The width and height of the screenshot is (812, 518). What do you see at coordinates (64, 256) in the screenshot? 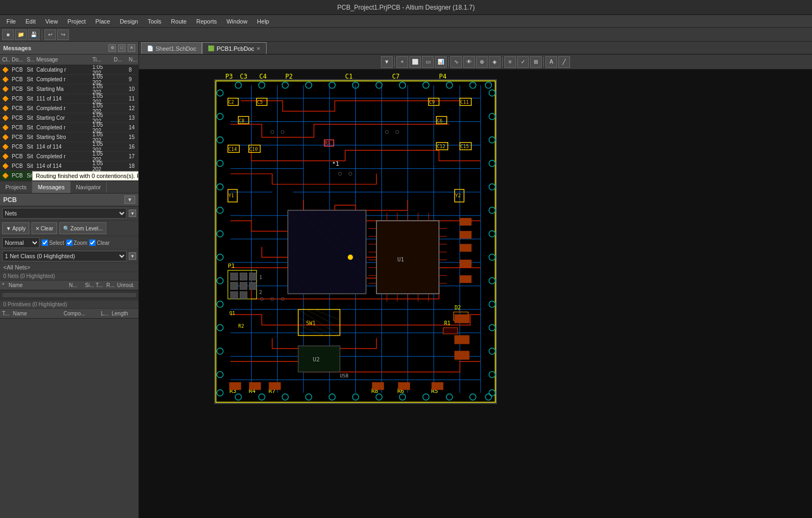
I see `net-class-select: 1 Net Class (0 Highlighted)` at bounding box center [64, 256].